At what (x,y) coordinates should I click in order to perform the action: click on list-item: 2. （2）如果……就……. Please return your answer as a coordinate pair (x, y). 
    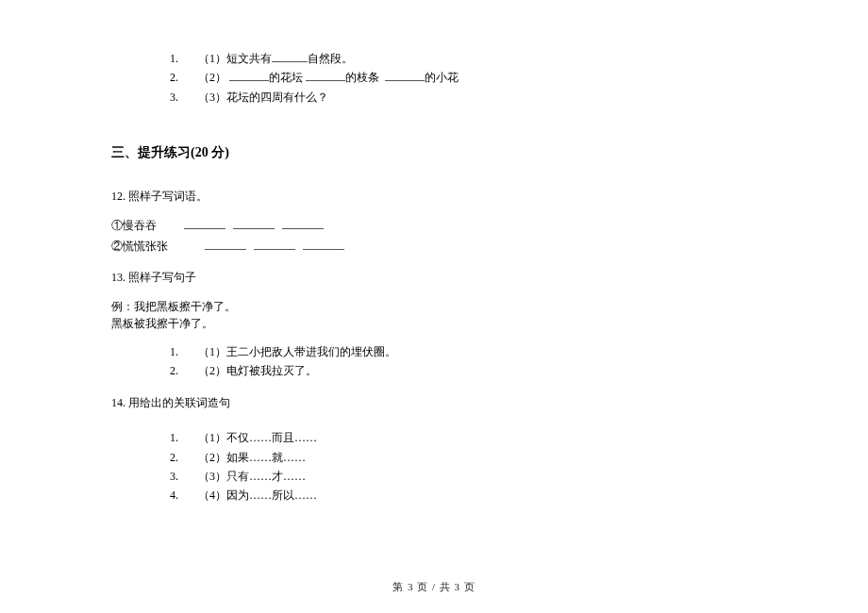
    Looking at the image, I should click on (481, 457).